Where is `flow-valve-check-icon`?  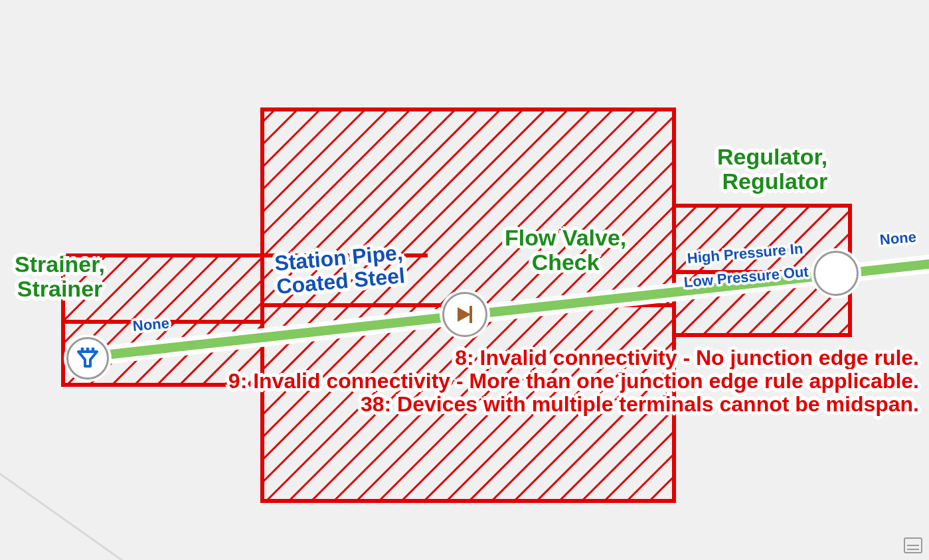 flow-valve-check-icon is located at coordinates (465, 315).